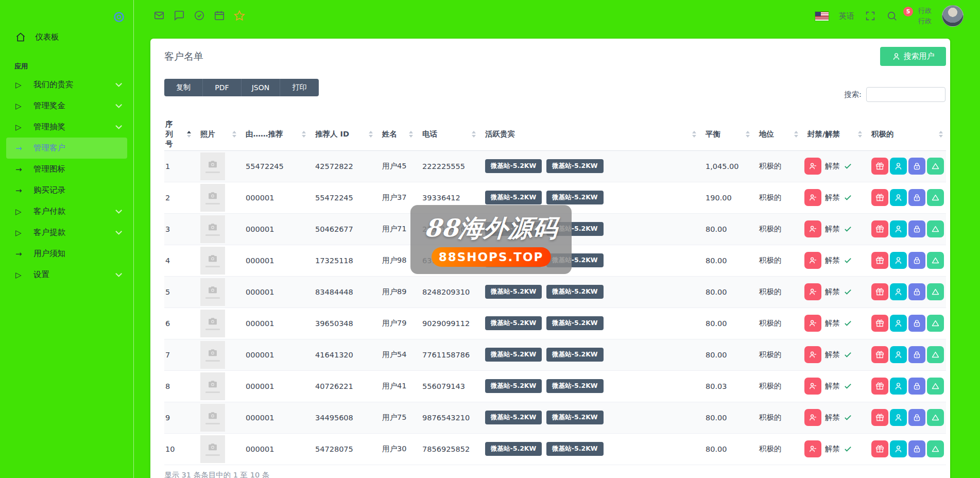  I want to click on sidebar-item-dashboard: 仪表板, so click(67, 37).